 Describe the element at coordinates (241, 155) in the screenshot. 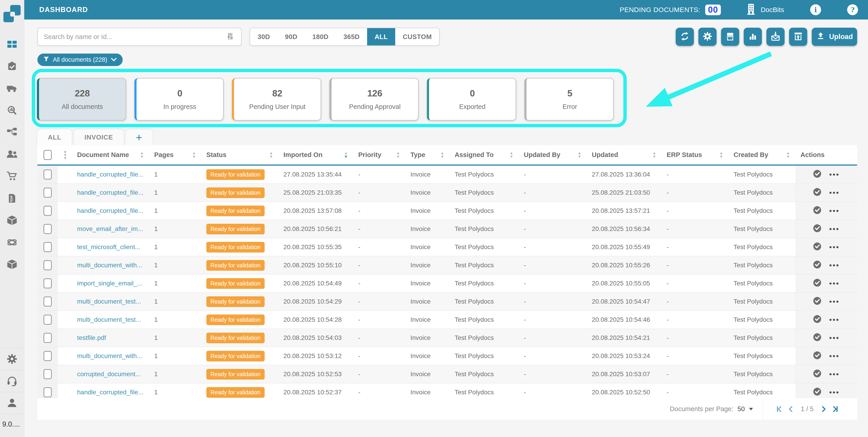

I see `column-header-status: Status▲▼` at that location.